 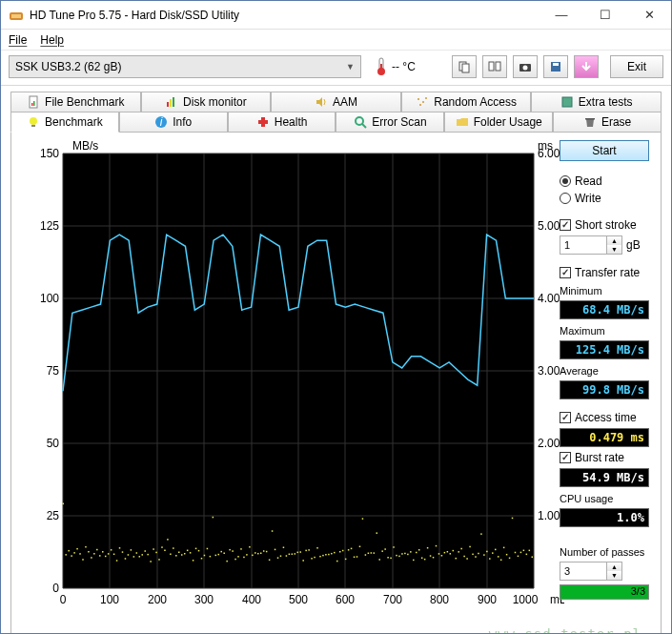 What do you see at coordinates (561, 15) in the screenshot?
I see `minimize-button: —` at bounding box center [561, 15].